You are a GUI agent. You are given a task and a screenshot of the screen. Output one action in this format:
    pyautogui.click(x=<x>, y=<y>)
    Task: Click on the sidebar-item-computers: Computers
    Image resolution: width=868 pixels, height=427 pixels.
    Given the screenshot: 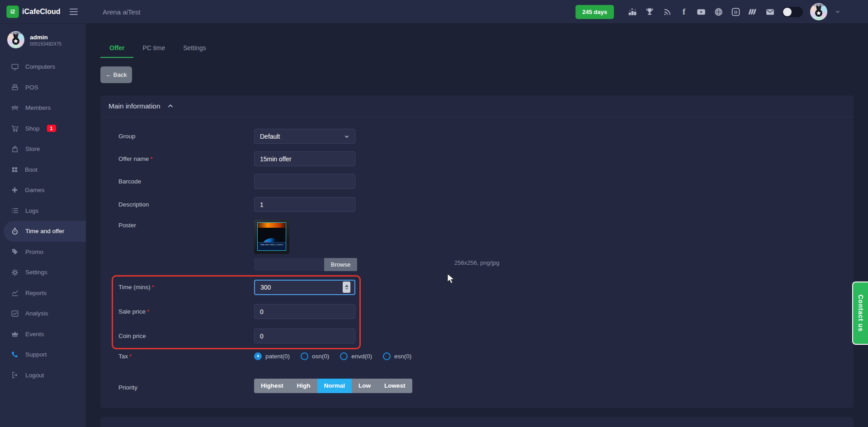 What is the action you would take?
    pyautogui.click(x=43, y=67)
    